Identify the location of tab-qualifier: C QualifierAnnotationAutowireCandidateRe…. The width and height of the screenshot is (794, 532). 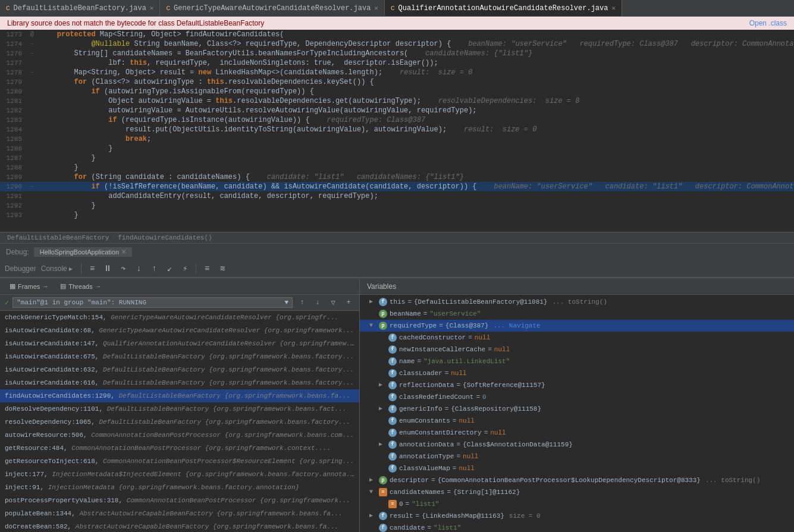
(503, 8).